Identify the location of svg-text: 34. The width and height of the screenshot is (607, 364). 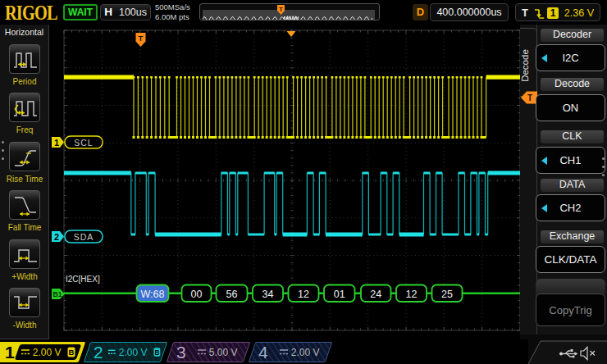
(268, 294).